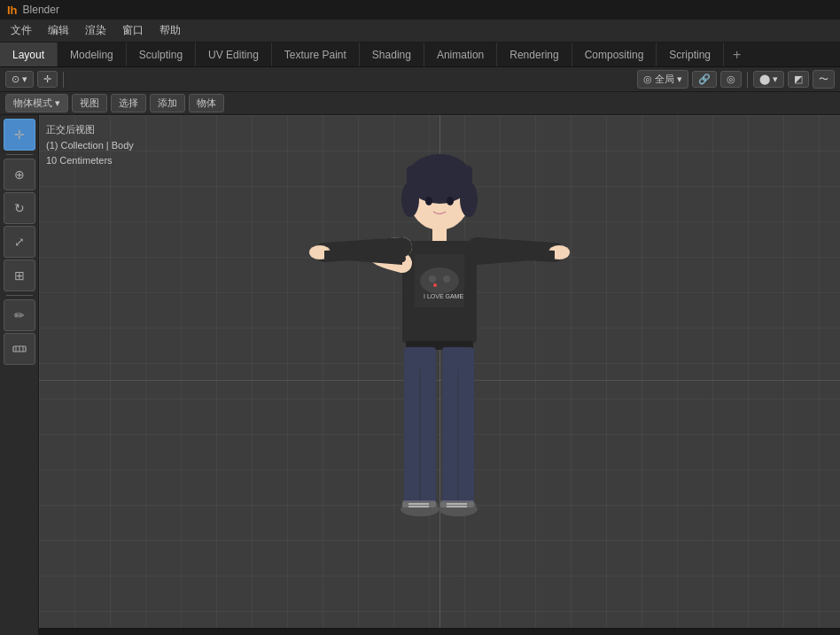 Image resolution: width=840 pixels, height=635 pixels. Describe the element at coordinates (690, 55) in the screenshot. I see `tab-scripting: Scripting` at that location.